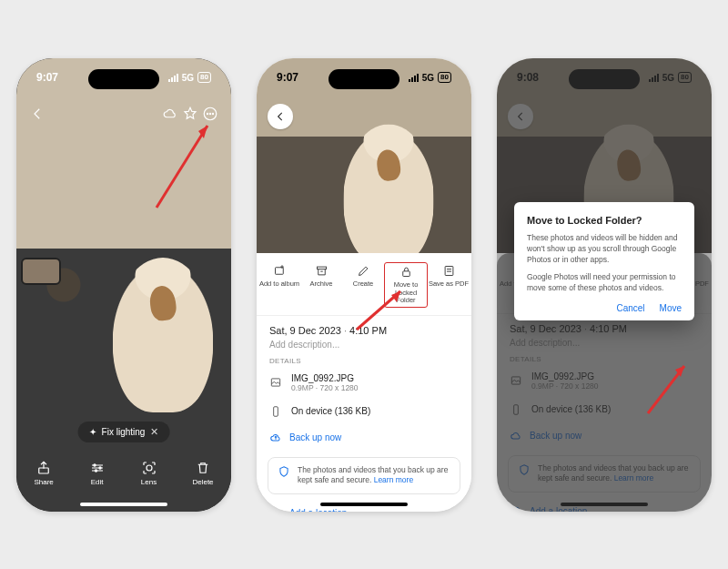  I want to click on photo-time: 4:10 PM, so click(368, 330).